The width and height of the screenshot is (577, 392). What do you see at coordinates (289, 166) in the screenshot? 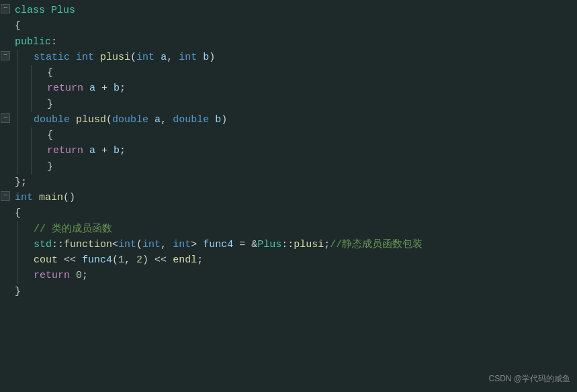
I see `code-line: }` at bounding box center [289, 166].